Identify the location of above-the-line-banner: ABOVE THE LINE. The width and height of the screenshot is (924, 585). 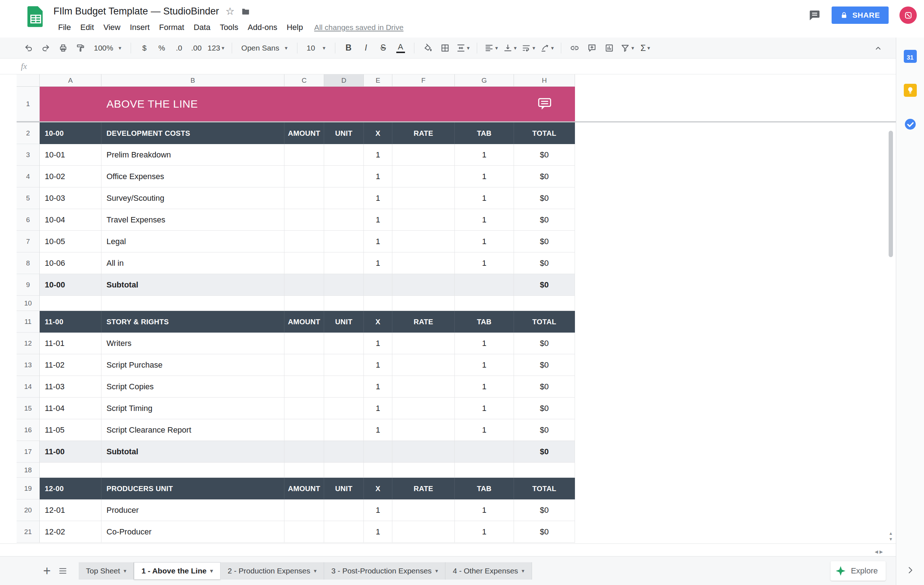
(307, 104).